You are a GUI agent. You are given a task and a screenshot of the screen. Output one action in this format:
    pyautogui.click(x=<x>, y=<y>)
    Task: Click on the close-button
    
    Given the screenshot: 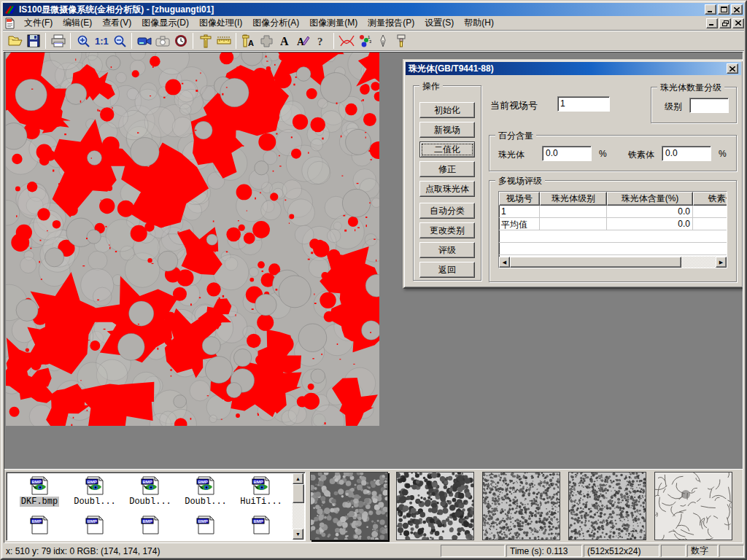 What is the action you would take?
    pyautogui.click(x=737, y=9)
    